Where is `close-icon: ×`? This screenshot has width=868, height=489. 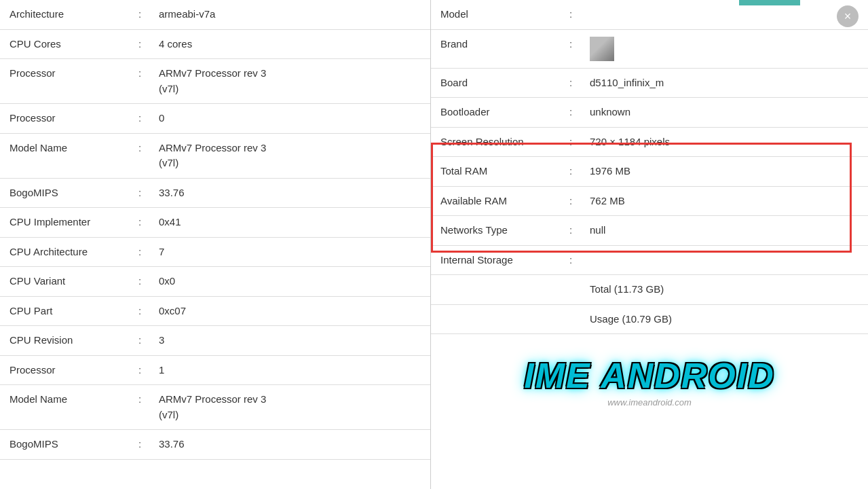 close-icon: × is located at coordinates (848, 16).